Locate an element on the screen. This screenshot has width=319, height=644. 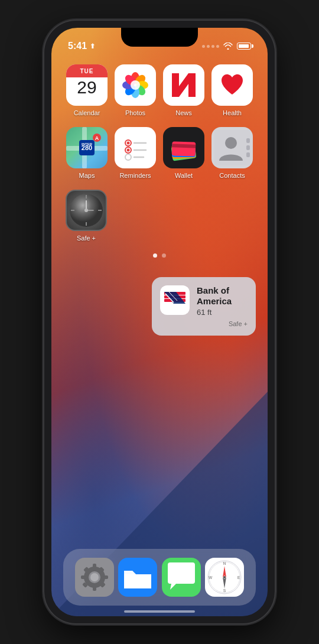
news-label: News is located at coordinates (184, 113).